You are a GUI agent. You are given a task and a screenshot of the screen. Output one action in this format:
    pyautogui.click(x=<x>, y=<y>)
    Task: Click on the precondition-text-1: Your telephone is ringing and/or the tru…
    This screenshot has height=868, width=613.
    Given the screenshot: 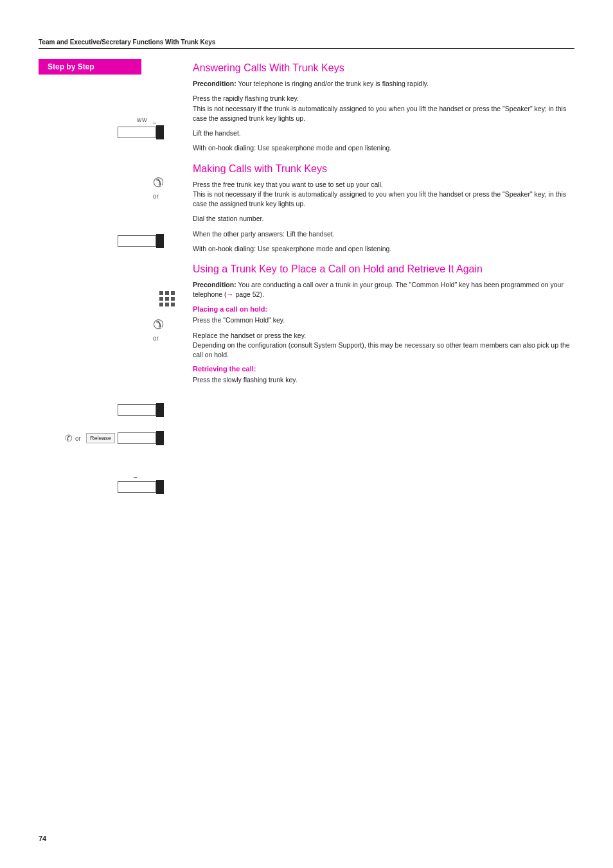 What is the action you would take?
    pyautogui.click(x=333, y=84)
    